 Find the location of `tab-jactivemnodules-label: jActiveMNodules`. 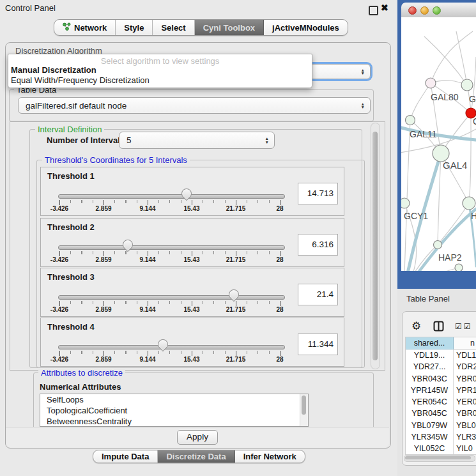

tab-jactivemnodules-label: jActiveMNodules is located at coordinates (305, 28).